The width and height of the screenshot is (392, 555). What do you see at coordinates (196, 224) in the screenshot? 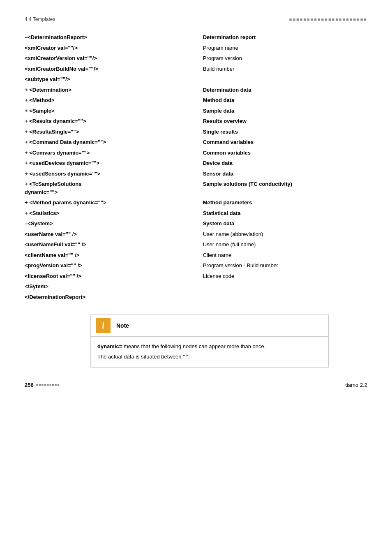
I see `table-row: –<System>System data` at bounding box center [196, 224].